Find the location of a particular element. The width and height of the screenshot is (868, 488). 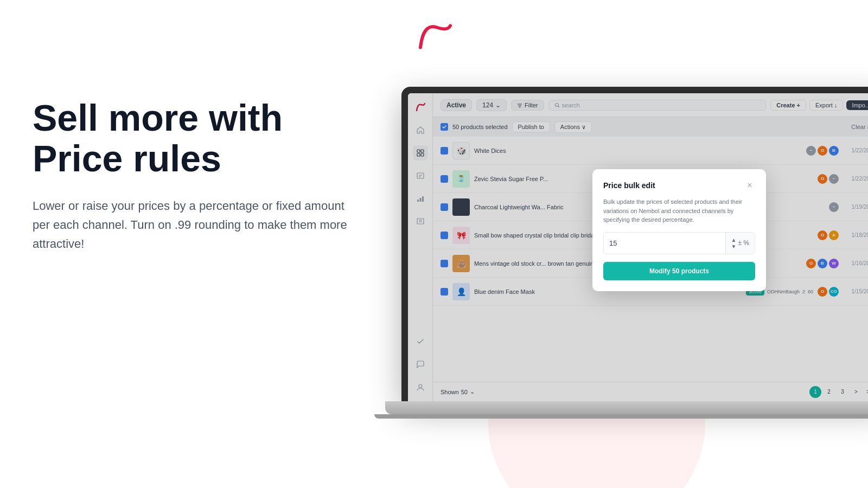

modal-input-row: ▲▼ ± % is located at coordinates (679, 243).